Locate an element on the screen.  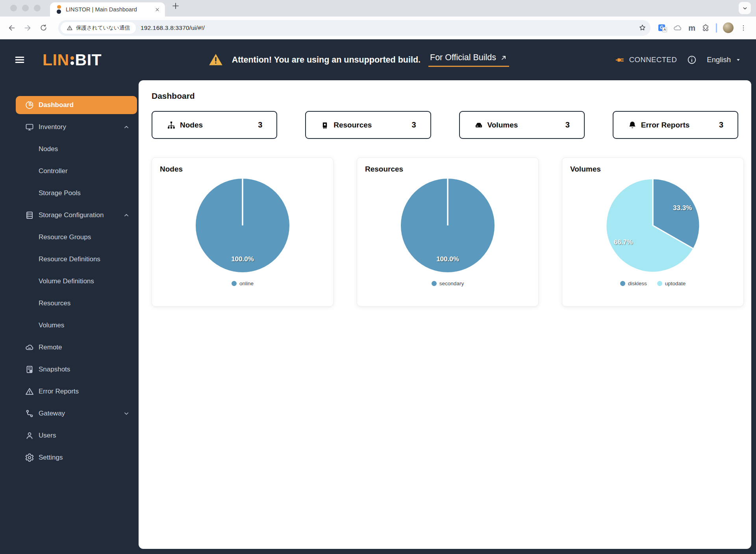
chart-legend: disklessuptodate is located at coordinates (653, 283).